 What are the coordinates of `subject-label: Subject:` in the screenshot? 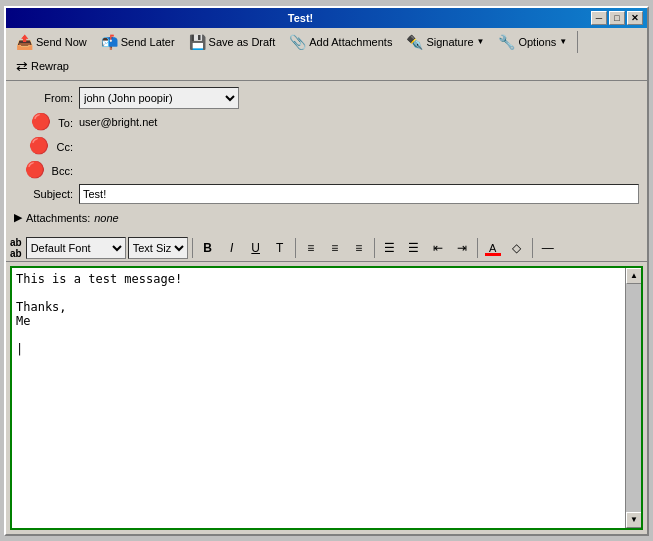 It's located at (46, 194).